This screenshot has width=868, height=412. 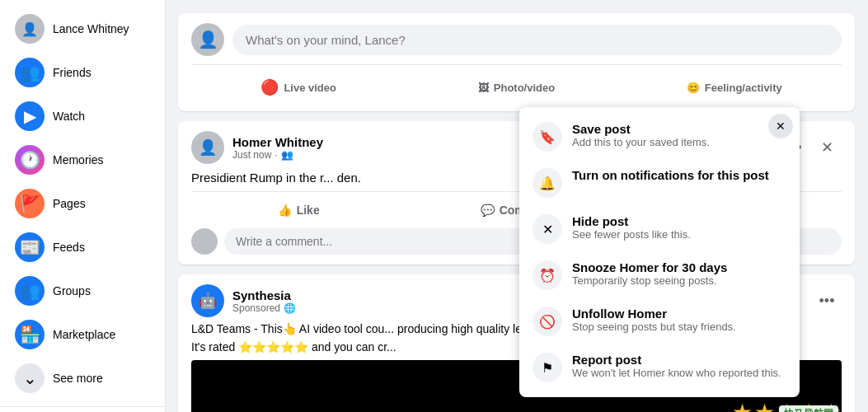 What do you see at coordinates (744, 87) in the screenshot?
I see `feeling-label: Feeling/activity` at bounding box center [744, 87].